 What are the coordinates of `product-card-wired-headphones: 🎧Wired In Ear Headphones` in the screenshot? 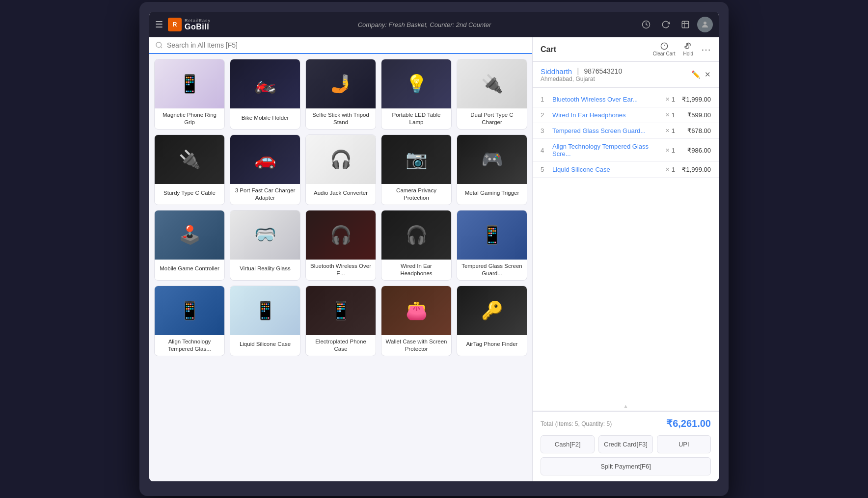 It's located at (416, 245).